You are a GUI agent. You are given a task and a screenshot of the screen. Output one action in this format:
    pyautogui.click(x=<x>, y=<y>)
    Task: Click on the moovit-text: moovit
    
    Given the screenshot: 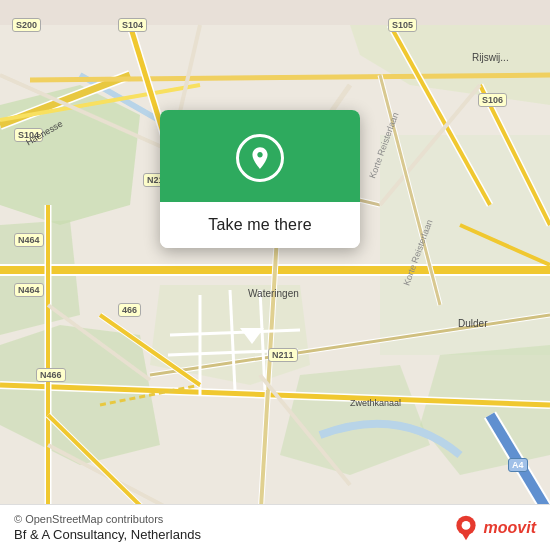 What is the action you would take?
    pyautogui.click(x=510, y=528)
    